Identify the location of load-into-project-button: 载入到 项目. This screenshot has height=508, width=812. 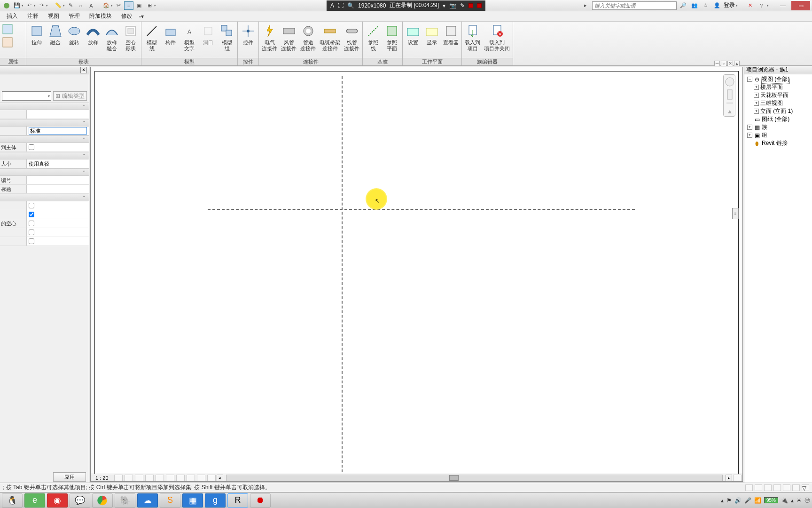
(473, 38).